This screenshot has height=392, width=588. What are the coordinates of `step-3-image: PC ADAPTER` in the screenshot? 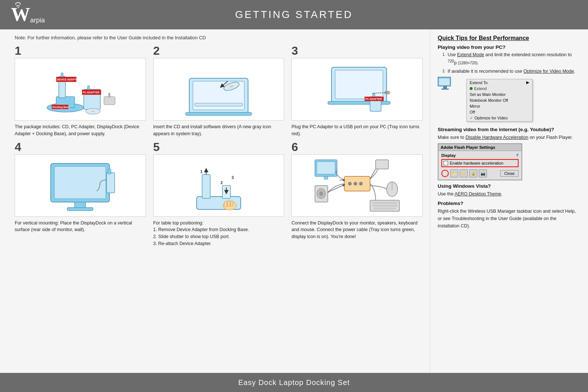 It's located at (357, 89).